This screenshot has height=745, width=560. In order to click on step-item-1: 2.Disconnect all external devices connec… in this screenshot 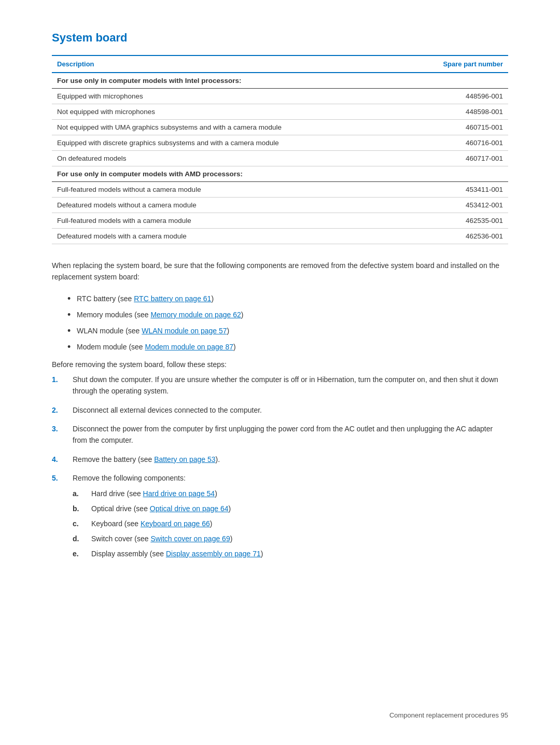, I will do `click(280, 410)`.